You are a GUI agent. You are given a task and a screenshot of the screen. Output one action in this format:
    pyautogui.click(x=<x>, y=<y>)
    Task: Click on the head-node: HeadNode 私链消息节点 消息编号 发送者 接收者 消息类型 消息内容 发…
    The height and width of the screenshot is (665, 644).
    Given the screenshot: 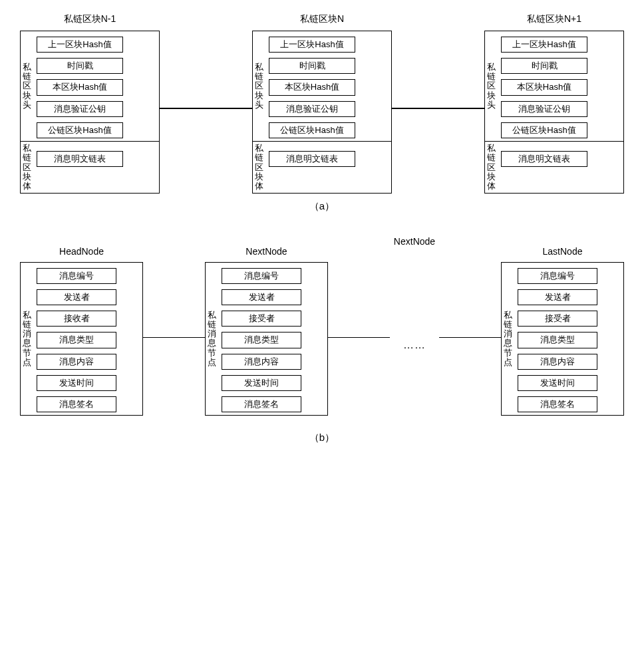 What is the action you would take?
    pyautogui.click(x=81, y=331)
    